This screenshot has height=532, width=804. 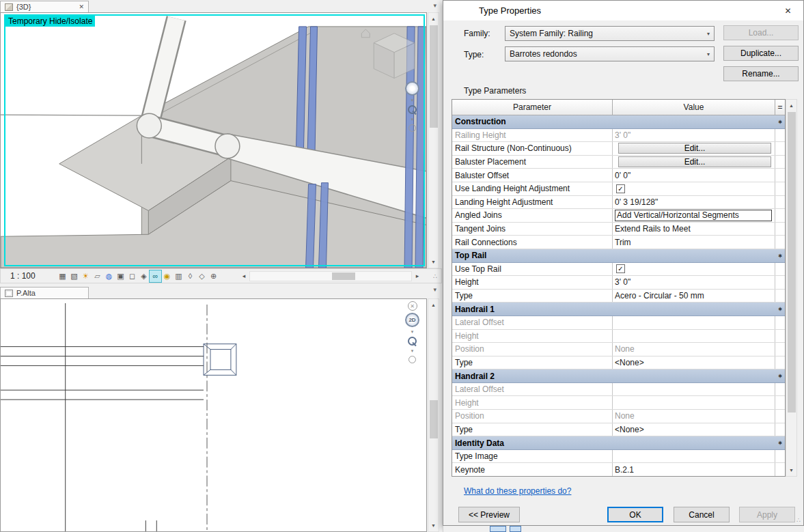 What do you see at coordinates (609, 33) in the screenshot?
I see `family-dropdown: System Family: Railing ▾` at bounding box center [609, 33].